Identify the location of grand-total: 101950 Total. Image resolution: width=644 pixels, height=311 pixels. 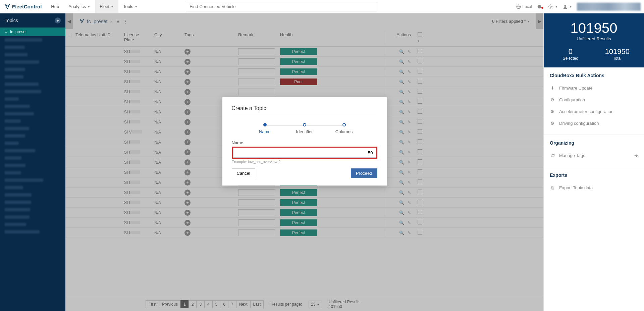
(618, 54).